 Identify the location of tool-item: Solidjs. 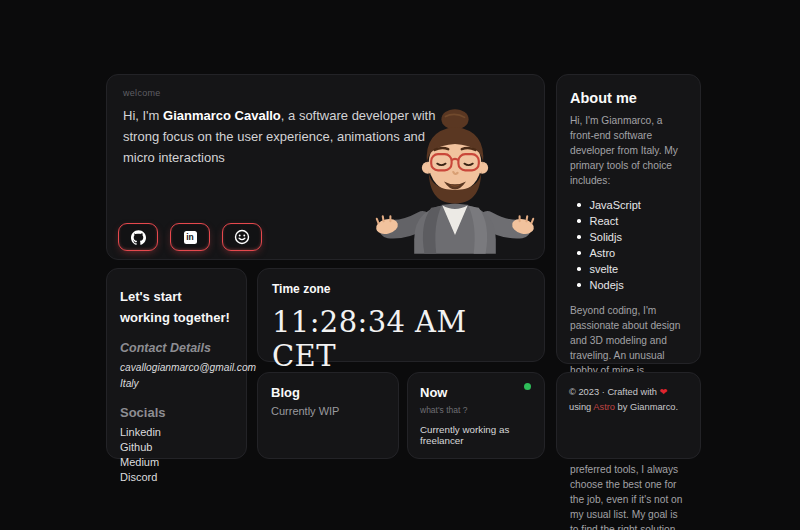
(632, 237).